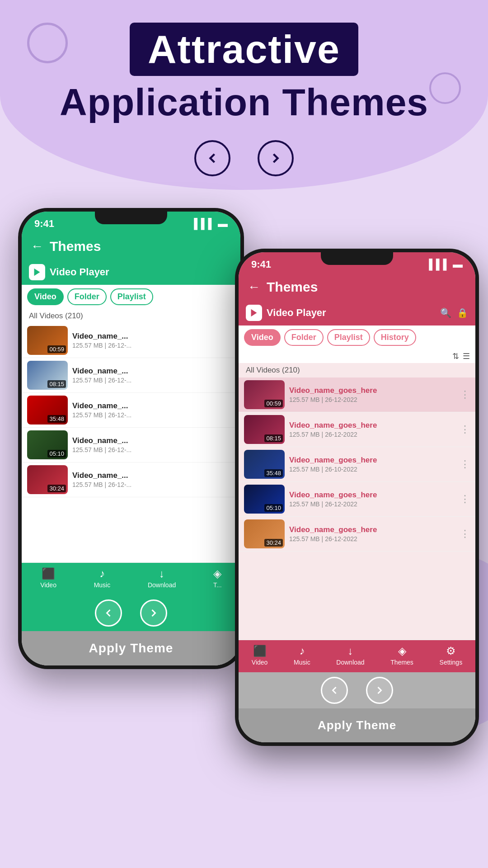 Image resolution: width=488 pixels, height=868 pixels. Describe the element at coordinates (212, 158) in the screenshot. I see `prev-arrow-top` at that location.